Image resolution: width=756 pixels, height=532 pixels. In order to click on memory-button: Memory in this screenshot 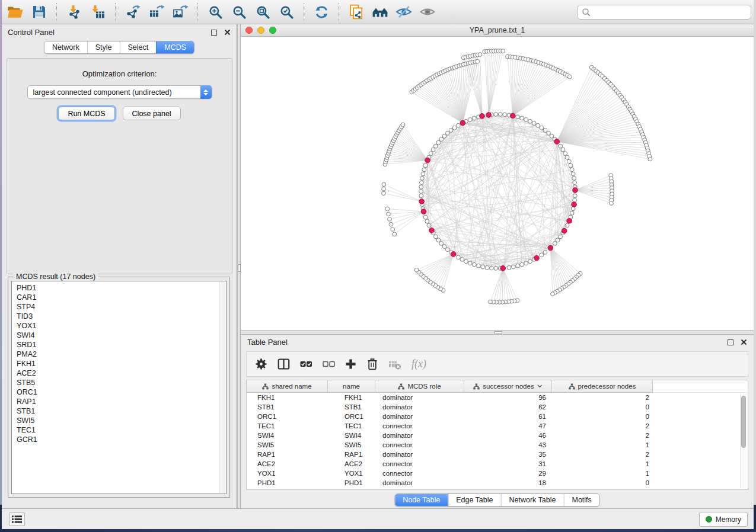, I will do `click(723, 519)`.